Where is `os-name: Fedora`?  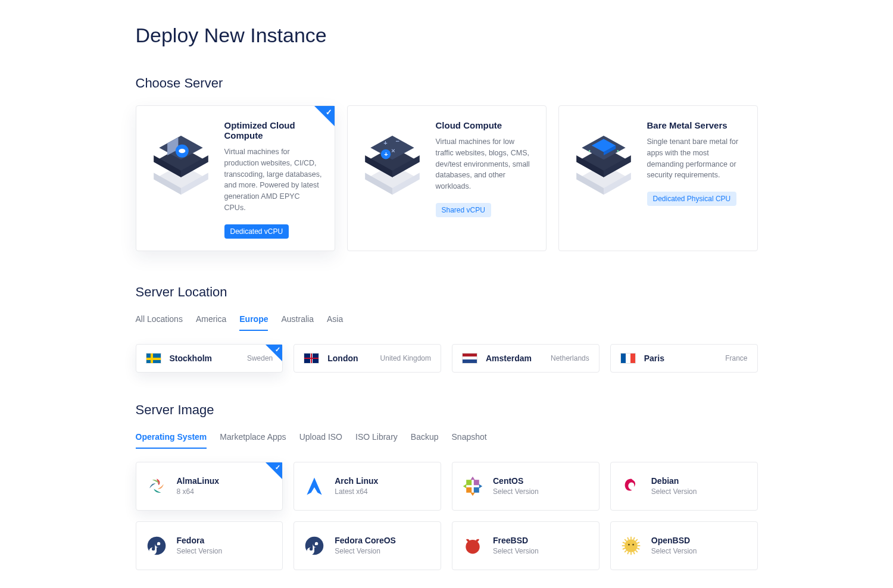
os-name: Fedora is located at coordinates (200, 540).